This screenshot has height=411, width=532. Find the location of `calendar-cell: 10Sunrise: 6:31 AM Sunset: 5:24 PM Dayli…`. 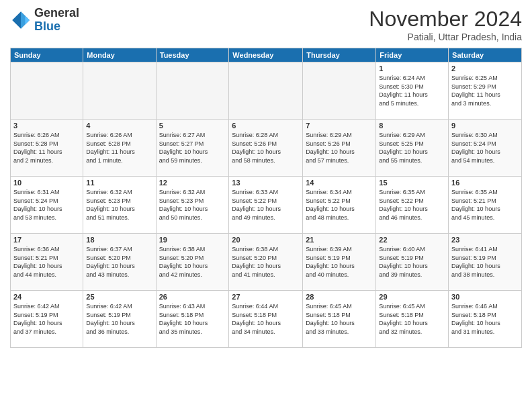

calendar-cell: 10Sunrise: 6:31 AM Sunset: 5:24 PM Dayli… is located at coordinates (47, 205).